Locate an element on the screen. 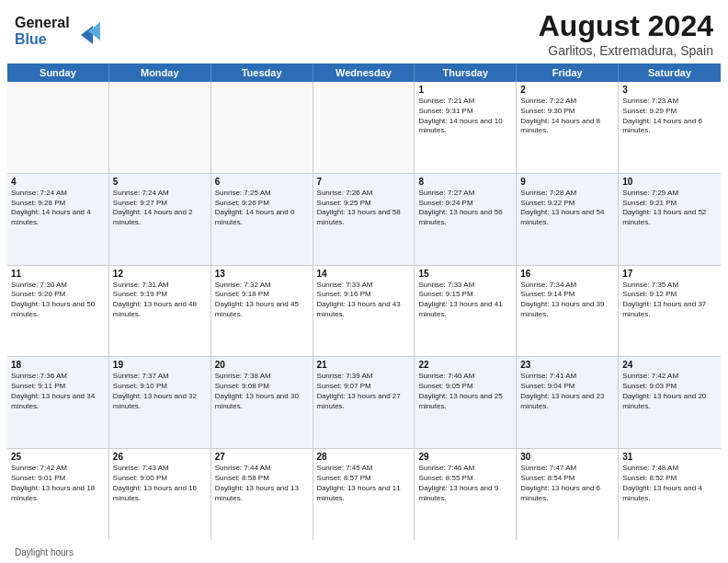 This screenshot has height=563, width=728. day-info: Sunrise: 7:48 AM Sunset: 8:52 PM Dayligh… is located at coordinates (669, 484).